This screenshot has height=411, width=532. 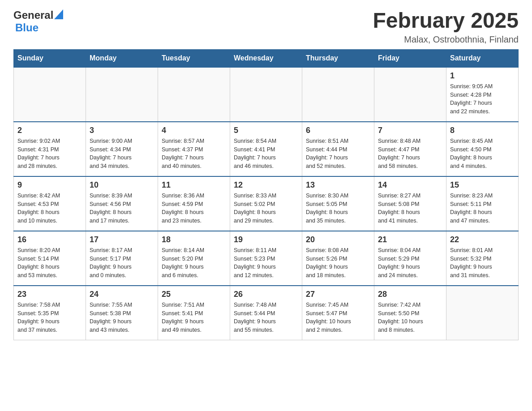 What do you see at coordinates (194, 154) in the screenshot?
I see `day-info: Sunrise: 8:57 AM Sunset: 4:37 PM Dayligh…` at bounding box center [194, 154].